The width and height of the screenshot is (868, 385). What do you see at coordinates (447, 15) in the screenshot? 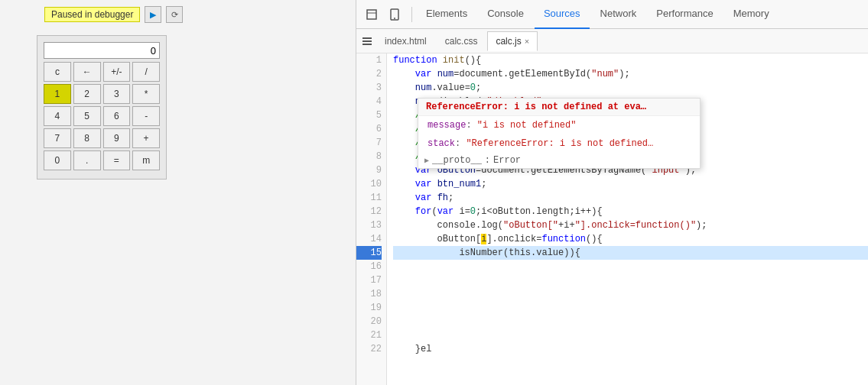
I see `tab-elements: Elements` at bounding box center [447, 15].